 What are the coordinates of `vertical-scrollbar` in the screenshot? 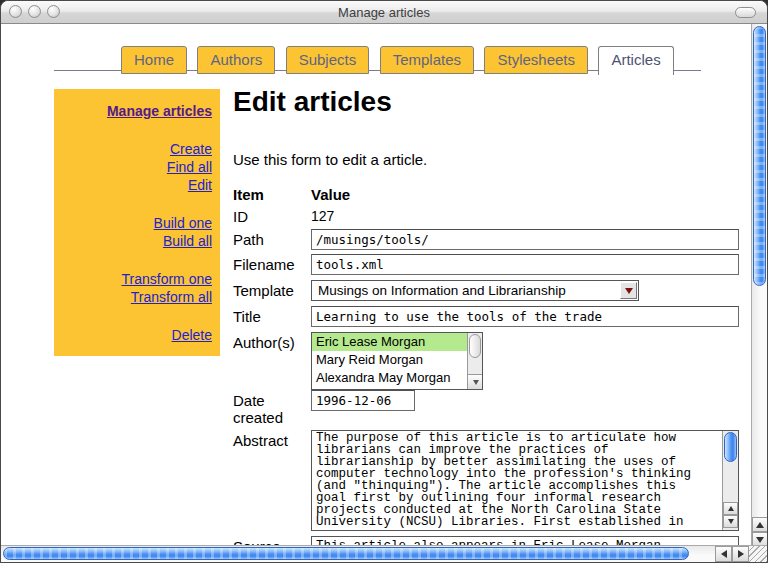 It's located at (759, 286).